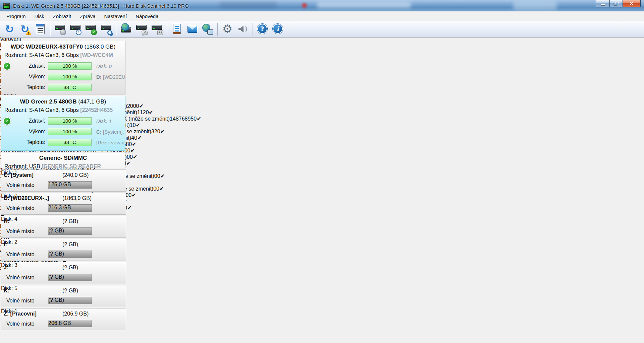 This screenshot has height=343, width=644. What do you see at coordinates (63, 88) in the screenshot?
I see `disk-status-row-teplota: Teplota:33 °C` at bounding box center [63, 88].